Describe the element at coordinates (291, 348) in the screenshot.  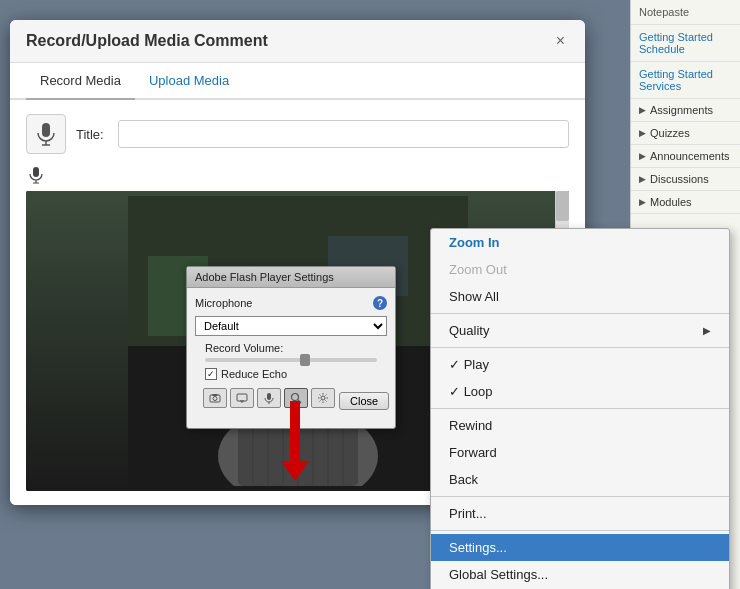
I see `flash-volume-label: Record Volume:` at that location.